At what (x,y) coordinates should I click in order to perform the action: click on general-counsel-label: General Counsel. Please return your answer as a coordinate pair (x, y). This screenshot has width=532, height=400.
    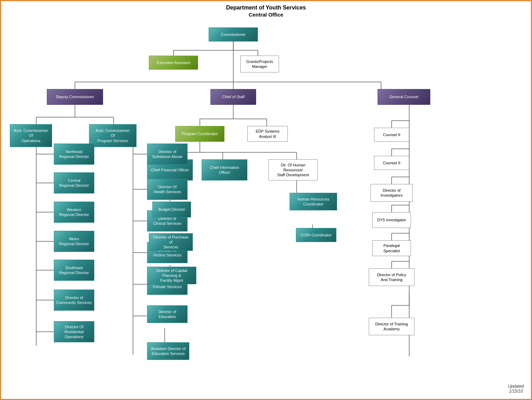
    Looking at the image, I should click on (404, 97).